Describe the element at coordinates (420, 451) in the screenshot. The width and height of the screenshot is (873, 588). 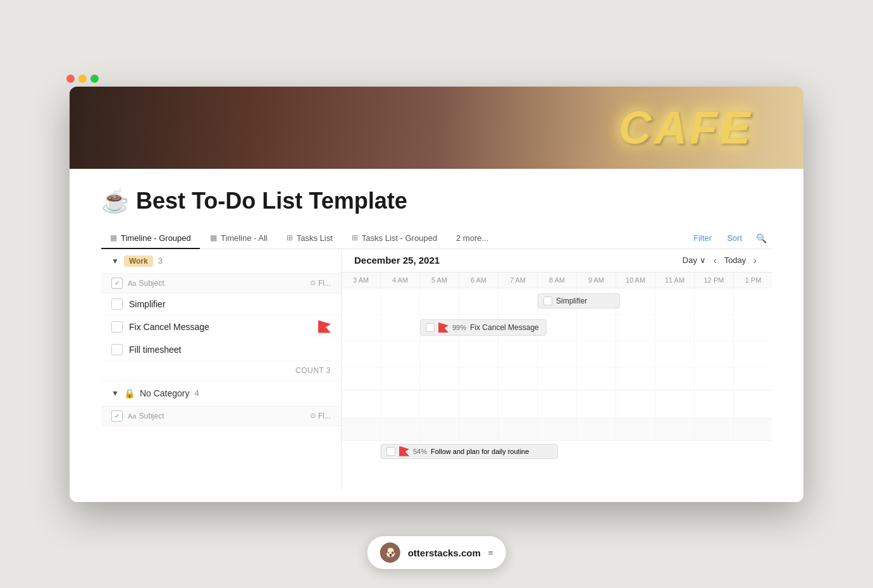
I see `tl-event-pct-follow: 54%` at that location.